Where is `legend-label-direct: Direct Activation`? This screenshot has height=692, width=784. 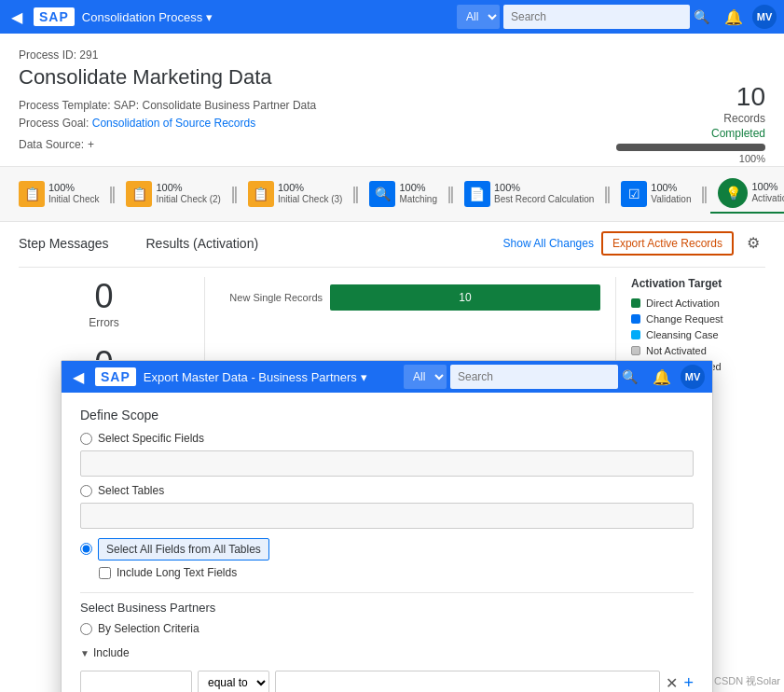 legend-label-direct: Direct Activation is located at coordinates (682, 303).